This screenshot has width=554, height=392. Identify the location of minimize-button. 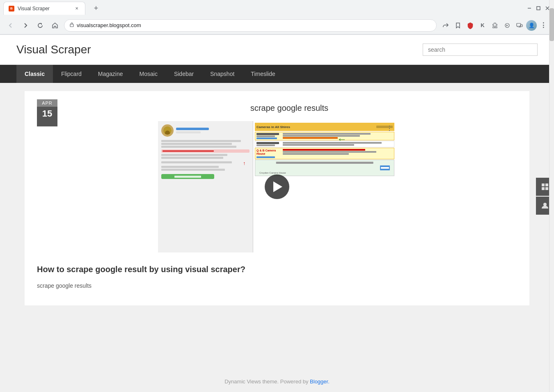
(529, 8).